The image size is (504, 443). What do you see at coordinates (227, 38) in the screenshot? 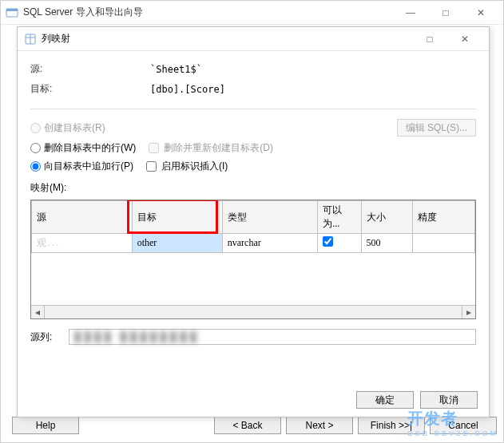
I see `dialog-title: 列映射` at bounding box center [227, 38].